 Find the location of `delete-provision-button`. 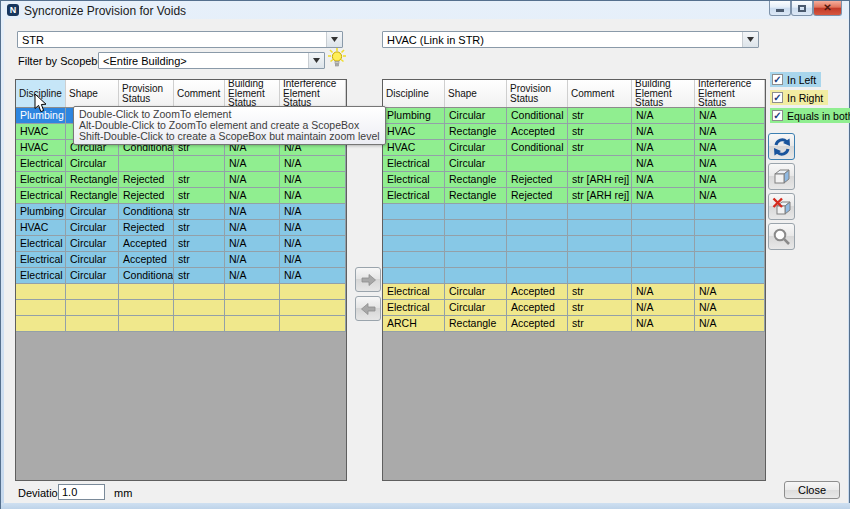

delete-provision-button is located at coordinates (782, 206).